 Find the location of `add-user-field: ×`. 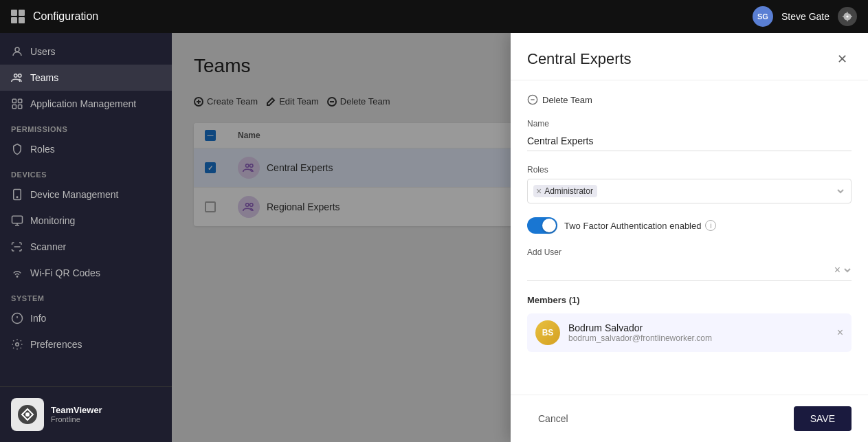

add-user-field: × is located at coordinates (689, 271).